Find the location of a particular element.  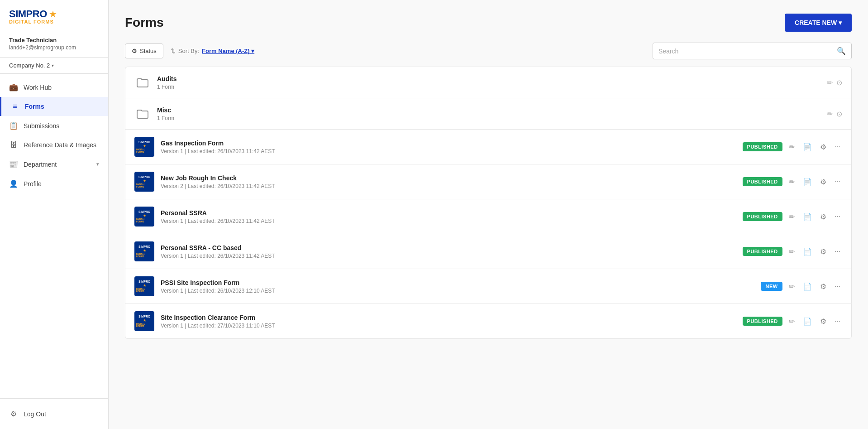

logo-tagline: DIGITAL FORMS is located at coordinates (54, 22).